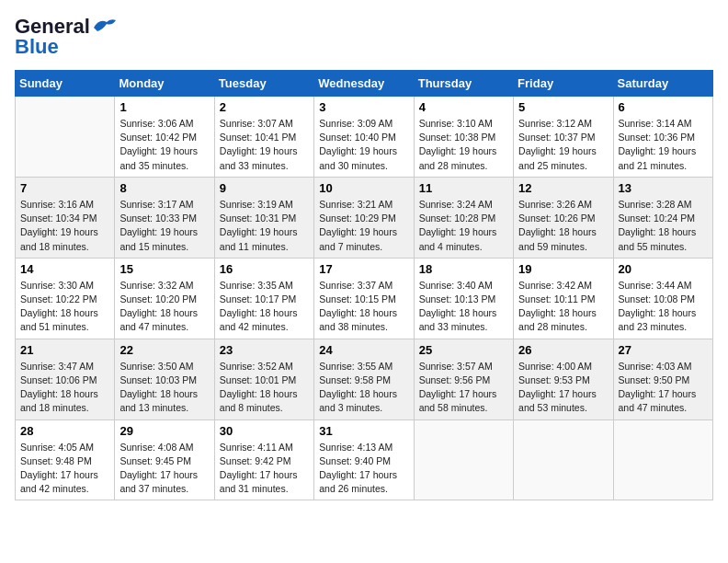 This screenshot has width=728, height=563. I want to click on calendar-header-row: SundayMondayTuesdayWednesdayThursdayFrid…, so click(364, 84).